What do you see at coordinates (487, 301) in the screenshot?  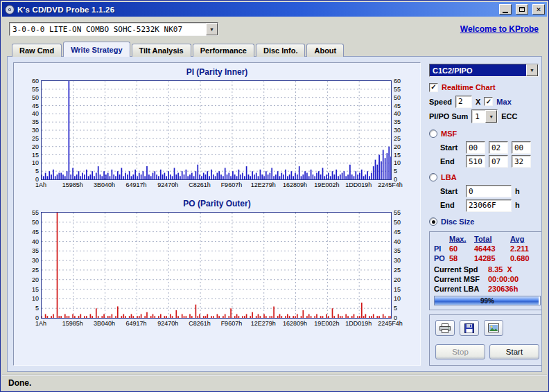 I see `progress-text: 99%` at bounding box center [487, 301].